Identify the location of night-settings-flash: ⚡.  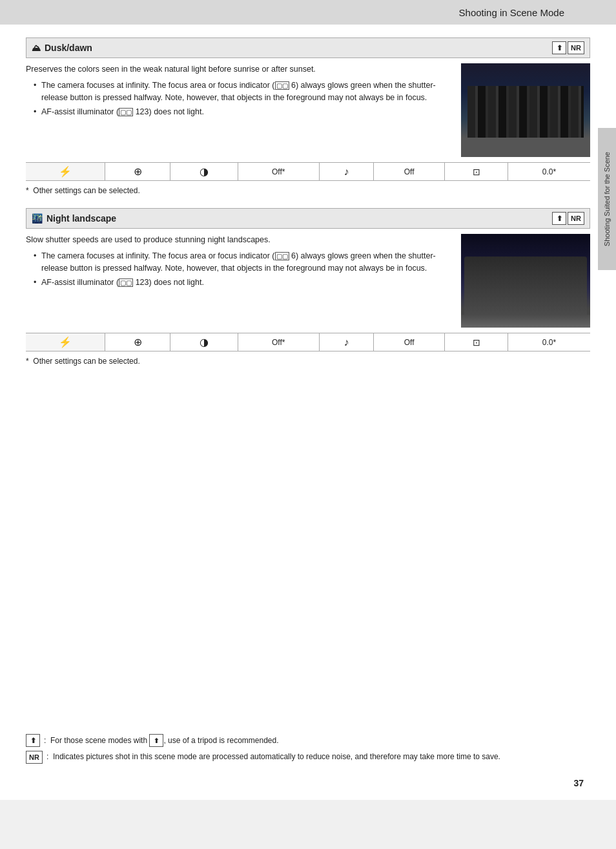
(66, 342).